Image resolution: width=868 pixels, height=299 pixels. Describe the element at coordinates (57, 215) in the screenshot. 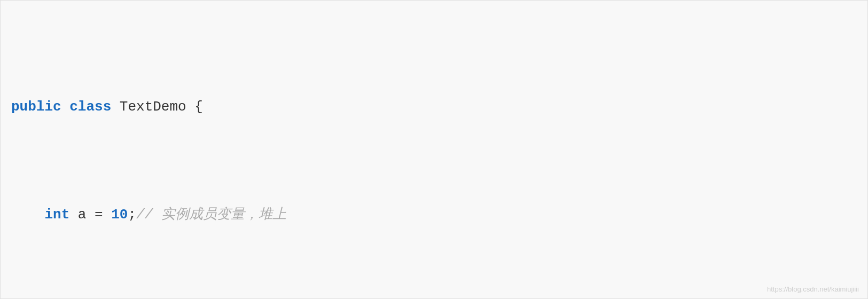

I see `keyword-int-1: int` at that location.